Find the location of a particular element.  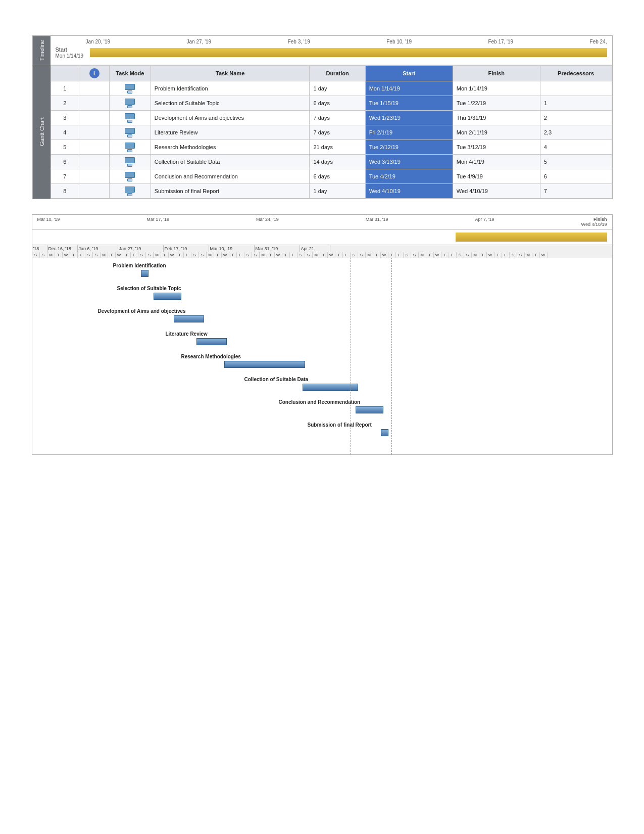

row-pred: 4 is located at coordinates (576, 148).